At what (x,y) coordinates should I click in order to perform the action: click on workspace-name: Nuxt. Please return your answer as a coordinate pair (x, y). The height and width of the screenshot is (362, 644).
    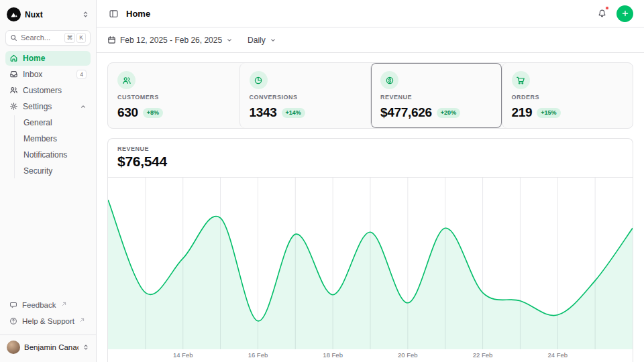
    Looking at the image, I should click on (51, 15).